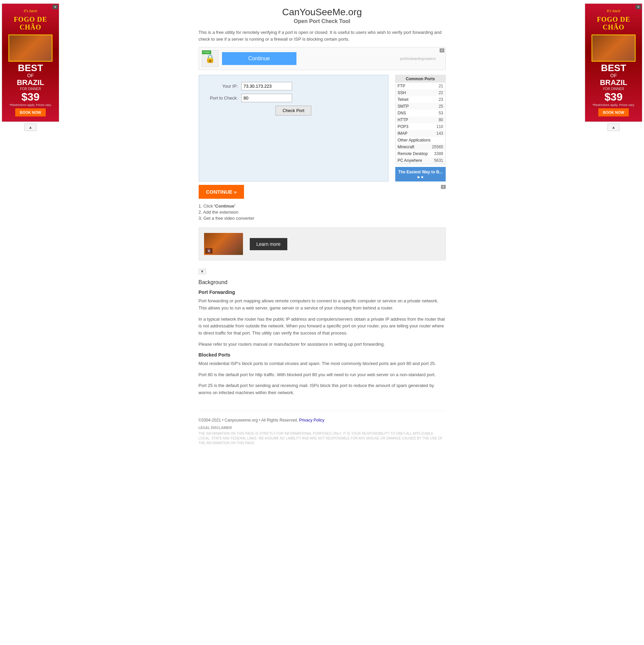 The image size is (644, 645). What do you see at coordinates (202, 272) in the screenshot?
I see `scroll-down-button: ▼` at bounding box center [202, 272].